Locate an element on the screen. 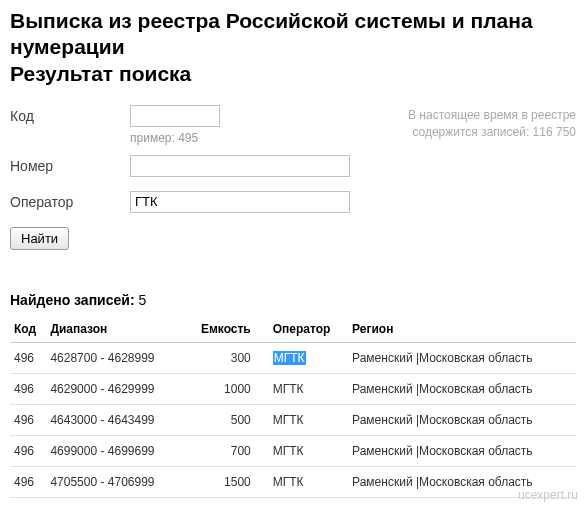 Image resolution: width=586 pixels, height=524 pixels. table-row: 4964699000 - 4699699700МГТКРаменский |Мо… is located at coordinates (293, 450).